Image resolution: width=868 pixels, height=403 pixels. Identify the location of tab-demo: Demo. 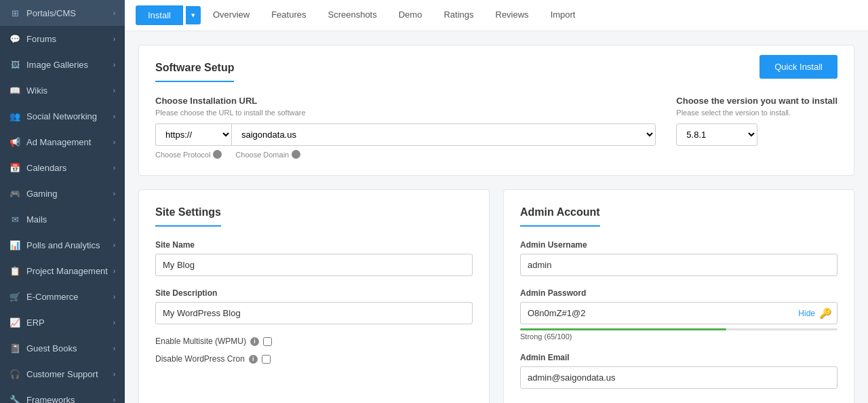
(411, 15).